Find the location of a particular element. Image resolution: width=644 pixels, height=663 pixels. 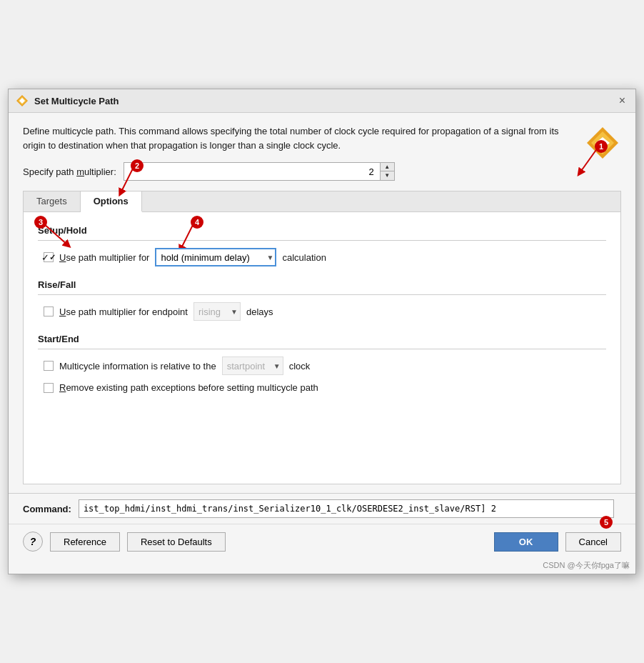

vivado-logo is located at coordinates (603, 143).